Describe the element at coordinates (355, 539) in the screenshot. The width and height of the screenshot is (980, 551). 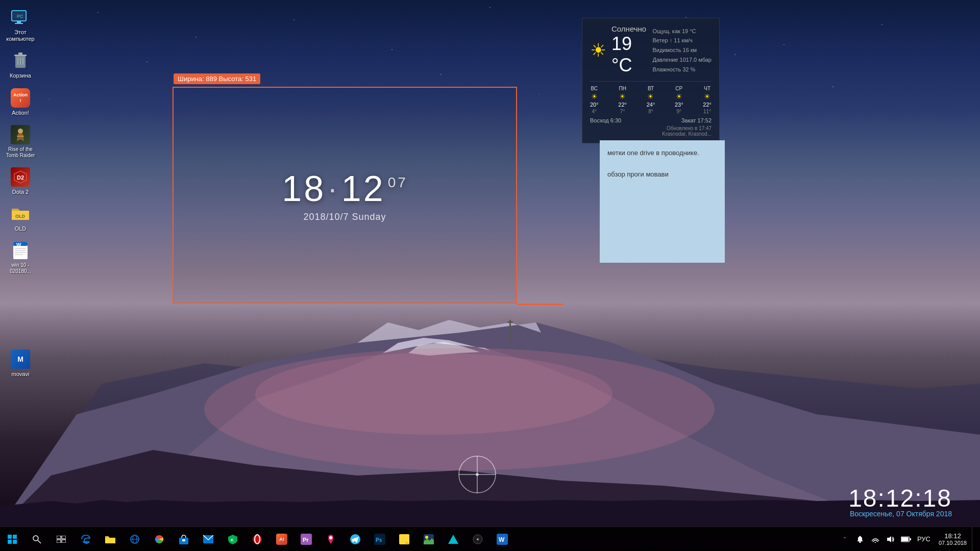
I see `taskbar-app-telegram` at that location.